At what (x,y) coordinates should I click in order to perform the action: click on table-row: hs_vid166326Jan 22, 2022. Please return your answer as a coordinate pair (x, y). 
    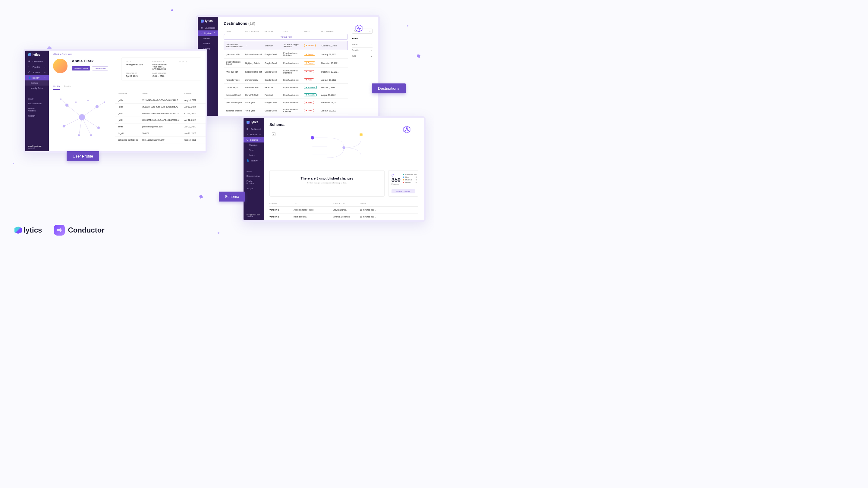
    Looking at the image, I should click on (160, 133).